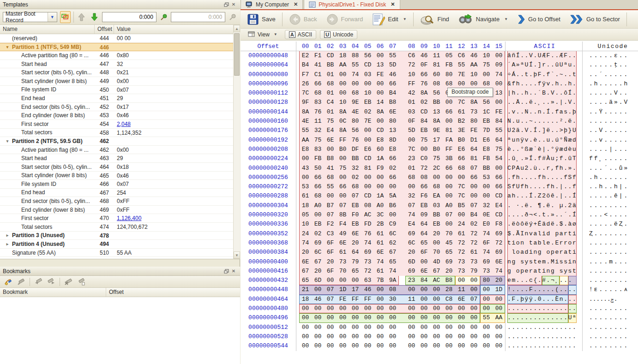 The height and width of the screenshot is (364, 638). Describe the element at coordinates (343, 224) in the screenshot. I see `hex-byte: F4` at that location.